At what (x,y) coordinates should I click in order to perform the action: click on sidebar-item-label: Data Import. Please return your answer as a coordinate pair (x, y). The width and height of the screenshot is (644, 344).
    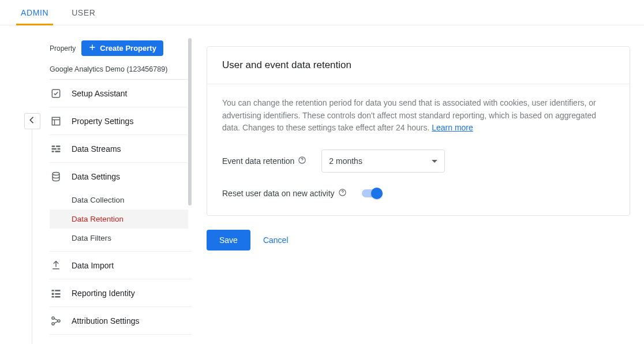
    Looking at the image, I should click on (92, 266).